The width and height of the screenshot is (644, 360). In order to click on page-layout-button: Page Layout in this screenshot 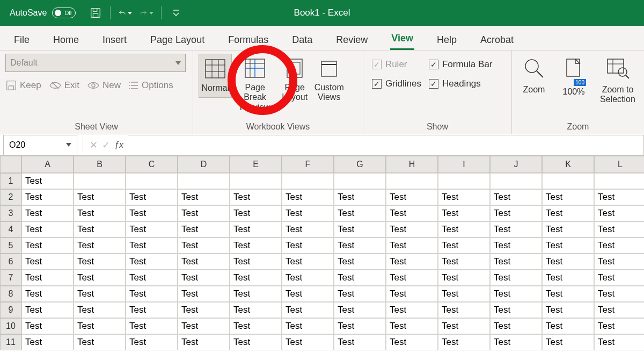, I will do `click(295, 81)`.